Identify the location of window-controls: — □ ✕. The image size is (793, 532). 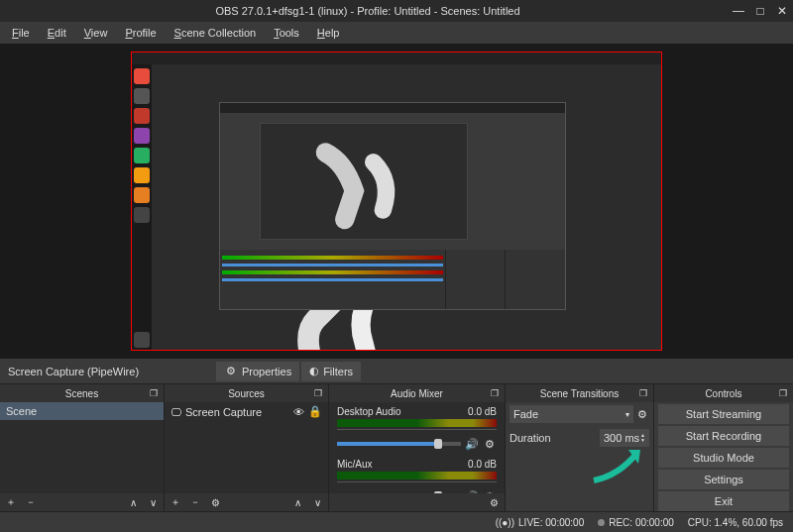
(760, 11).